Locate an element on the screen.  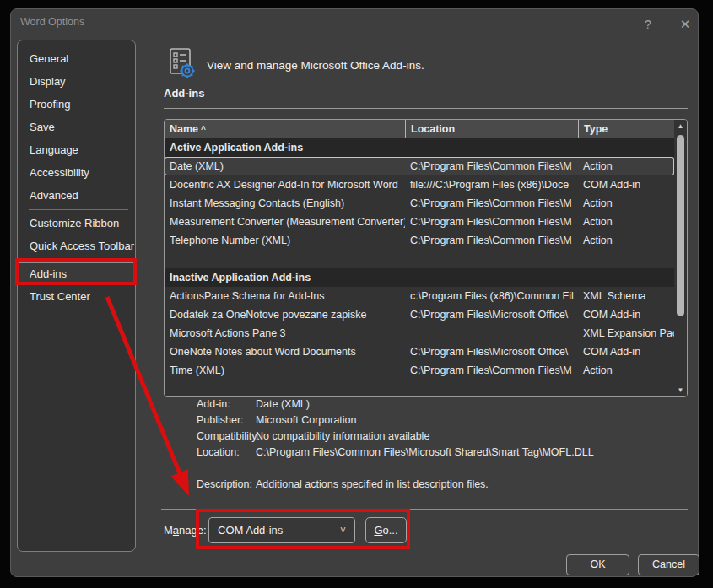
detail-label: Compatibility: is located at coordinates (226, 436).